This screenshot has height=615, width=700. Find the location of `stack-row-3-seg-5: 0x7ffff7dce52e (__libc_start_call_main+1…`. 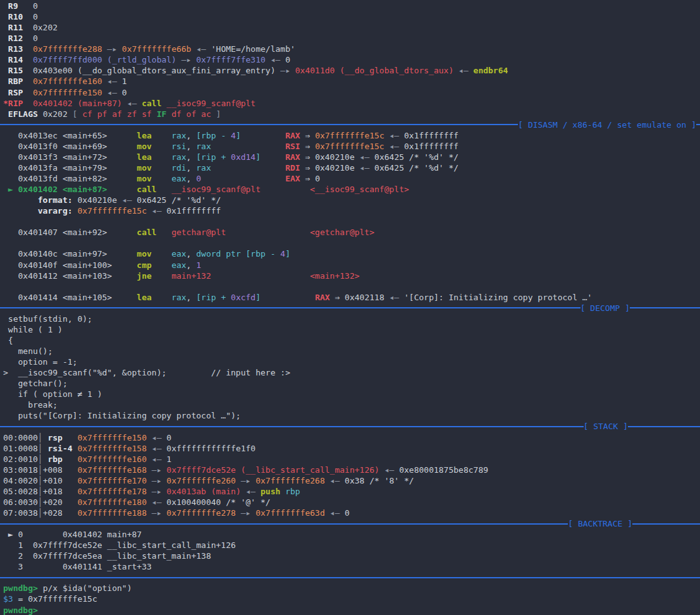

stack-row-3-seg-5: 0x7ffff7dce52e (__libc_start_call_main+1… is located at coordinates (273, 470).